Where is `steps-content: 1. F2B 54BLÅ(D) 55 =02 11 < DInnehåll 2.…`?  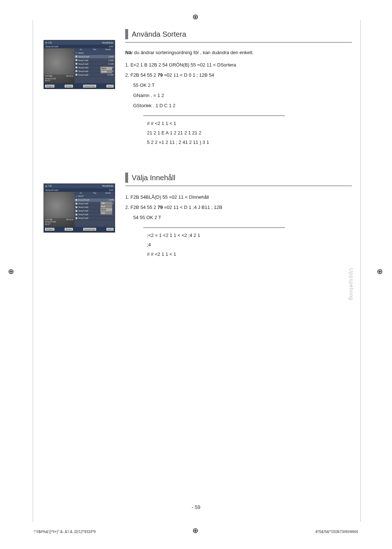
steps-content: 1. F2B 54BLÅ(D) 55 =02 11 < DInnehåll 2.… is located at coordinates (239, 207).